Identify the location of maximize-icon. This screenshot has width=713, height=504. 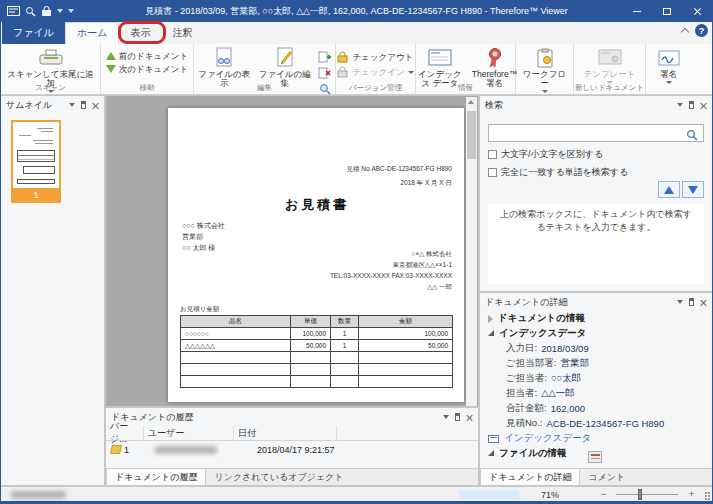
(667, 12).